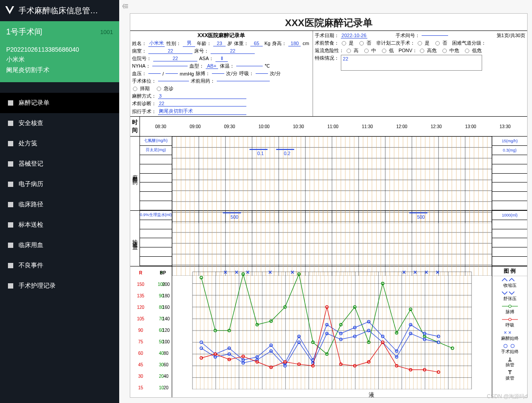 This screenshot has width=532, height=403. Describe the element at coordinates (260, 153) in the screenshot. I see `svg-text: 0.1` at that location.